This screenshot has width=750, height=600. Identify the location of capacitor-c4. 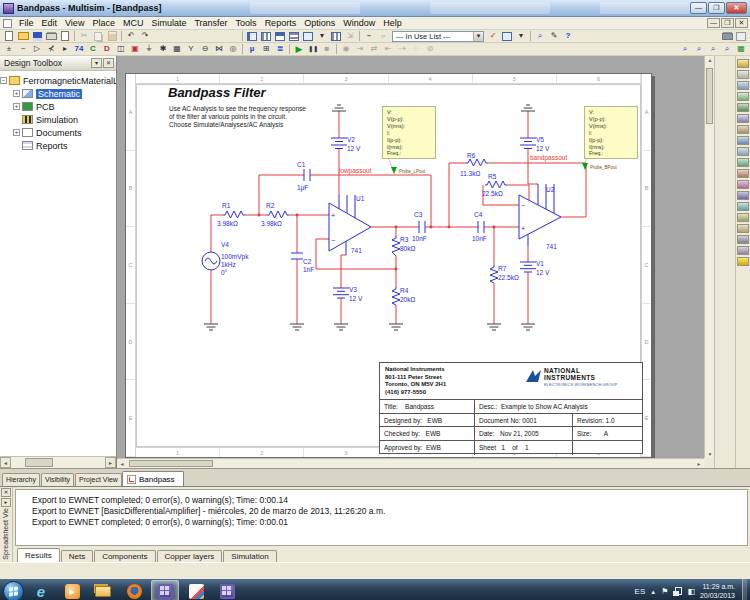
(481, 227).